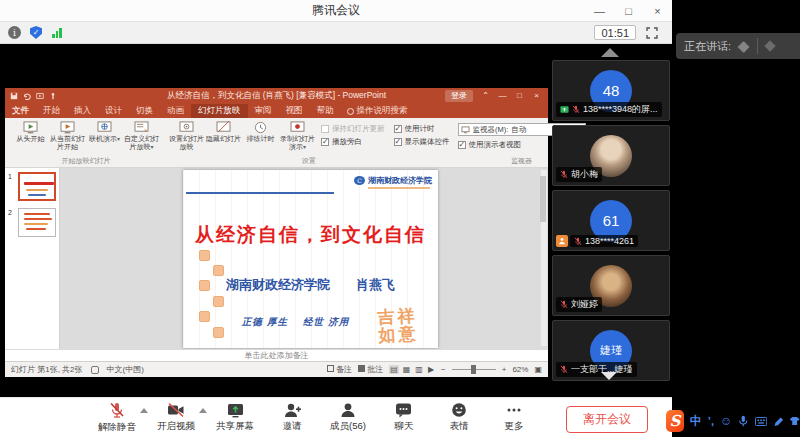 The height and width of the screenshot is (437, 800). I want to click on participant-tile: 48 138****3948的屏..., so click(611, 90).